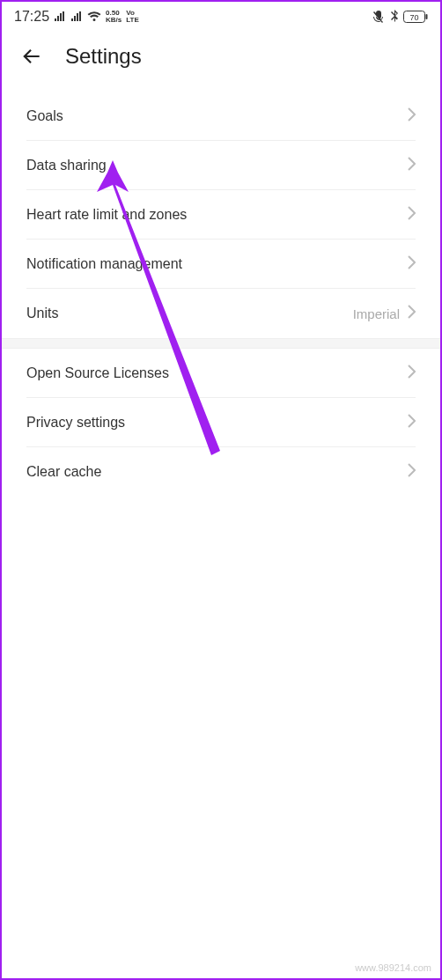  I want to click on volte-label: Vo LTE, so click(132, 17).